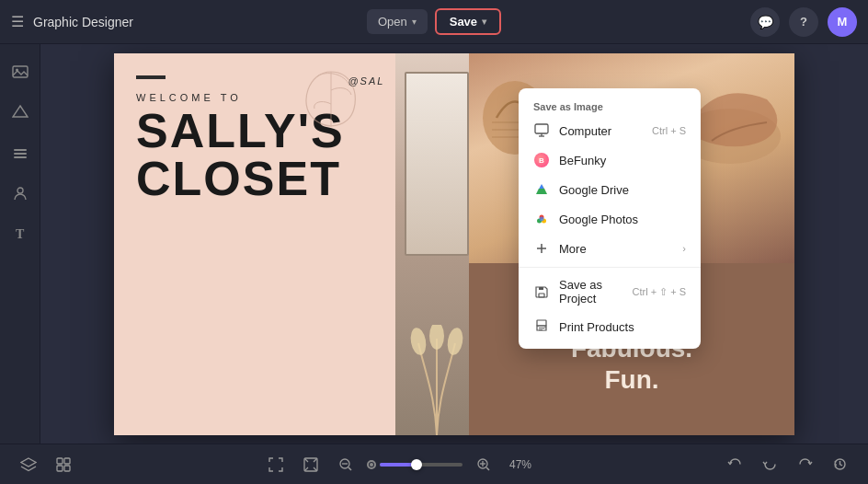 The height and width of the screenshot is (484, 868). I want to click on footer: 47%, so click(434, 464).